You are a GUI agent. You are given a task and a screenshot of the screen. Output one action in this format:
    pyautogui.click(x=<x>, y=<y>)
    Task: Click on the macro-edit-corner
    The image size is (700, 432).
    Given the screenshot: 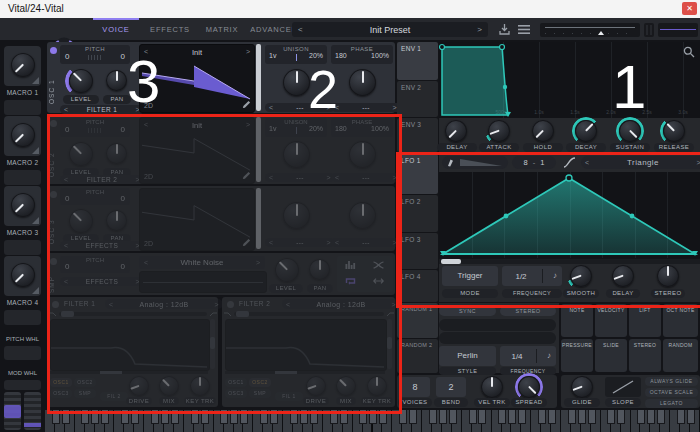 What is the action you would take?
    pyautogui.click(x=36, y=150)
    